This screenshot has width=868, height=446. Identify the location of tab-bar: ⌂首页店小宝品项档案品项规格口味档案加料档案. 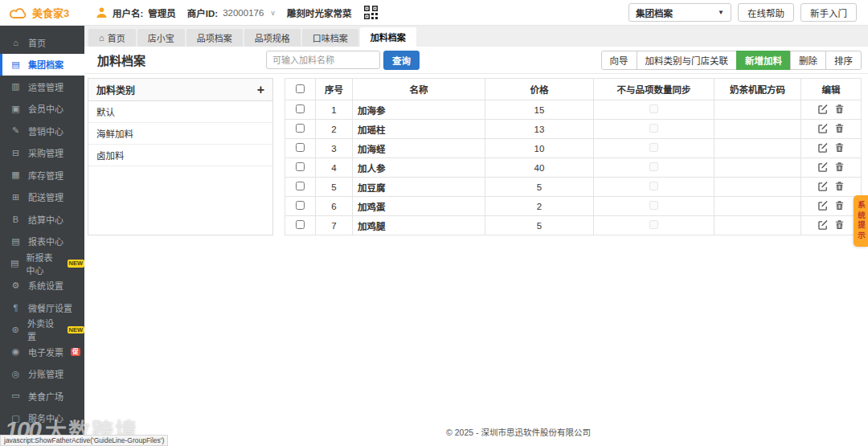
(476, 36).